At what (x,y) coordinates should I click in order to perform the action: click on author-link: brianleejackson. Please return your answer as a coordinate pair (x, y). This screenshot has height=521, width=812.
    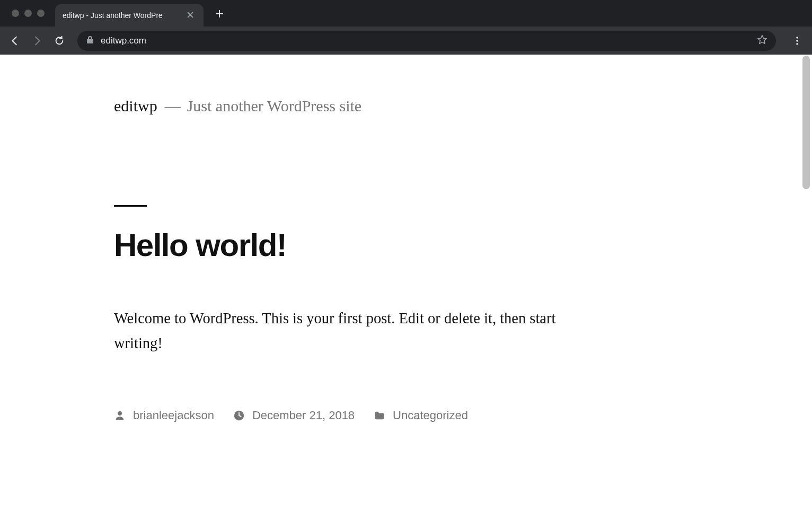
    Looking at the image, I should click on (174, 416).